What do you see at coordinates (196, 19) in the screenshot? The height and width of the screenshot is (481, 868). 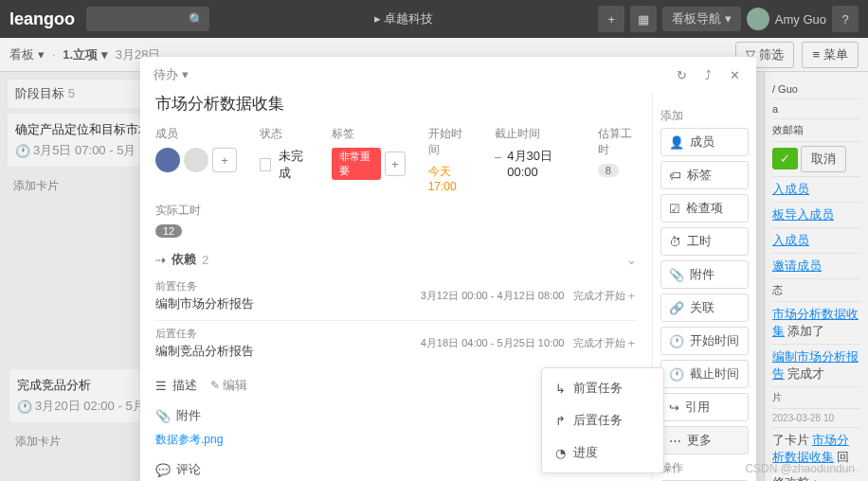 I see `search-icon: 🔍` at bounding box center [196, 19].